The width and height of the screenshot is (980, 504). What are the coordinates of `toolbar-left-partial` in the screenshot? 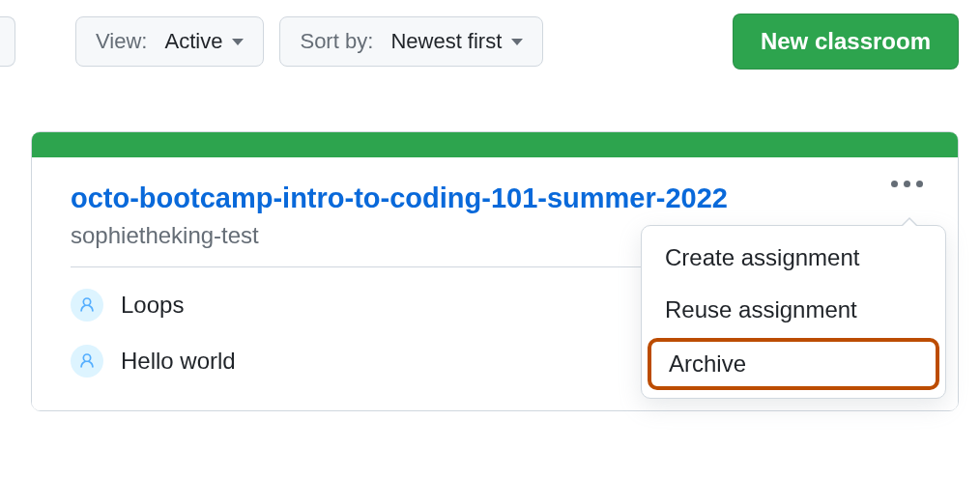 It's located at (8, 42).